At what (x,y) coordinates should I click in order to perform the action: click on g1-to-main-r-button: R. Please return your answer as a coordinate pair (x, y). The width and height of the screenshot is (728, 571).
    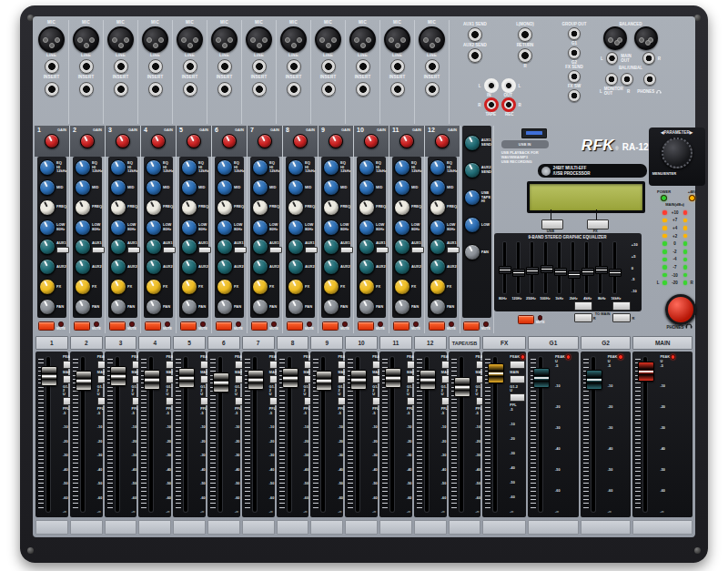
    Looking at the image, I should click on (583, 318).